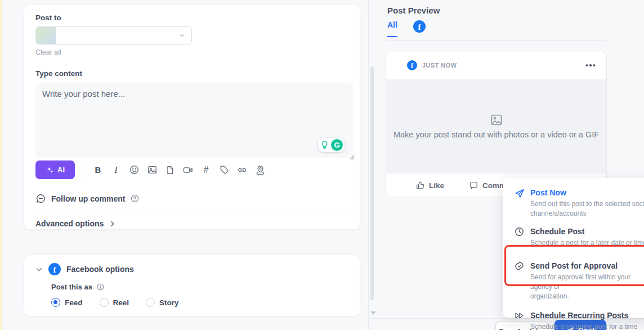 Image resolution: width=644 pixels, height=330 pixels. What do you see at coordinates (413, 10) in the screenshot?
I see `post-preview-title: Post Preview` at bounding box center [413, 10].